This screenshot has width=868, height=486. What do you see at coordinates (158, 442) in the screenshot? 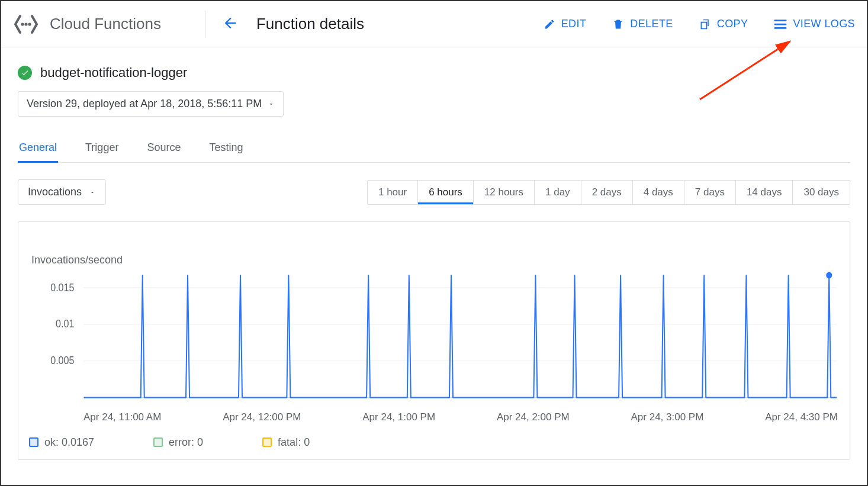
I see `legend-swatch-error` at bounding box center [158, 442].